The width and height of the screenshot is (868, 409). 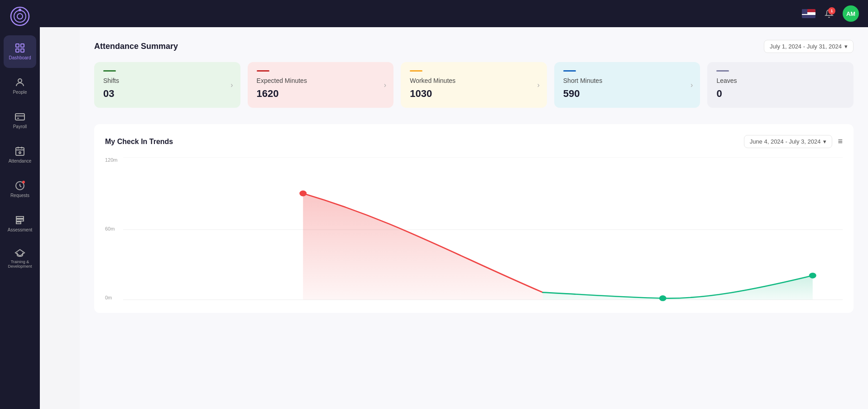 What do you see at coordinates (809, 14) in the screenshot?
I see `language-flag` at bounding box center [809, 14].